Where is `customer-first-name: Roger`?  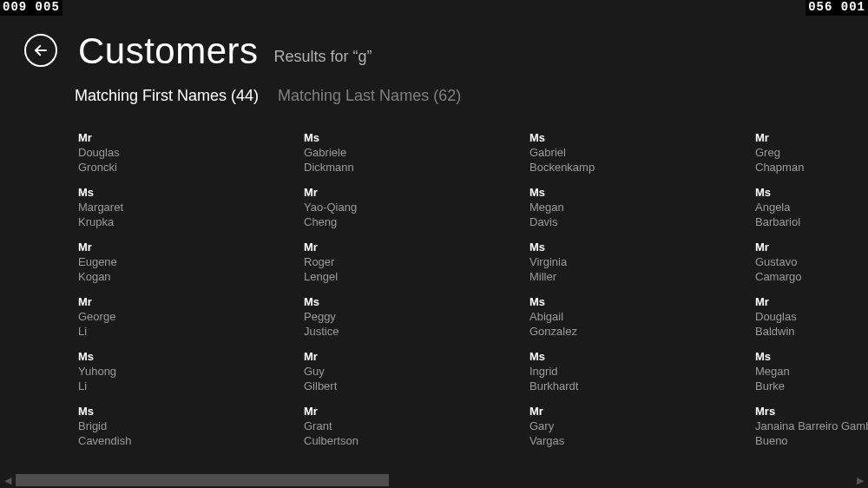
customer-first-name: Roger is located at coordinates (369, 262).